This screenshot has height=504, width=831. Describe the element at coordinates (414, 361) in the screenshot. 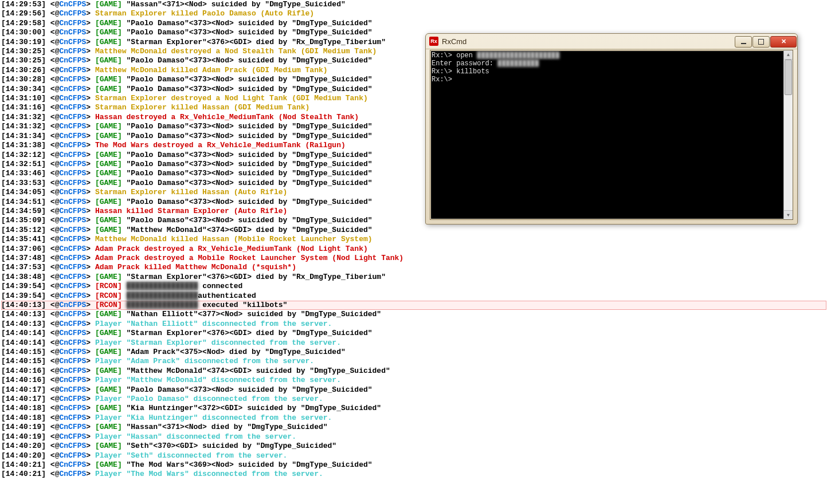

I see `log-line: [14:40:15] <@CnCFPS> Player "Adam Prack"…` at that location.